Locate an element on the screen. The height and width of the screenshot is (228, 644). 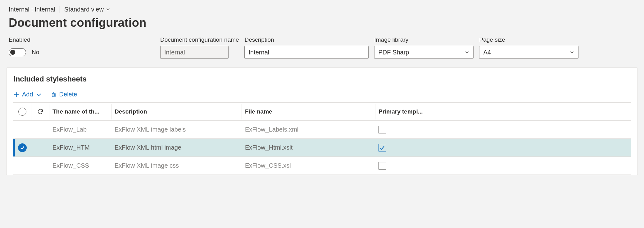
row-file-name: ExFlow_CSS.xsl is located at coordinates (309, 165).